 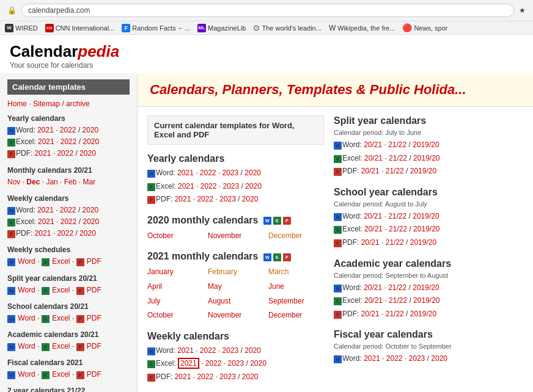 I want to click on weekly-pdf-2023: 2023, so click(x=227, y=377).